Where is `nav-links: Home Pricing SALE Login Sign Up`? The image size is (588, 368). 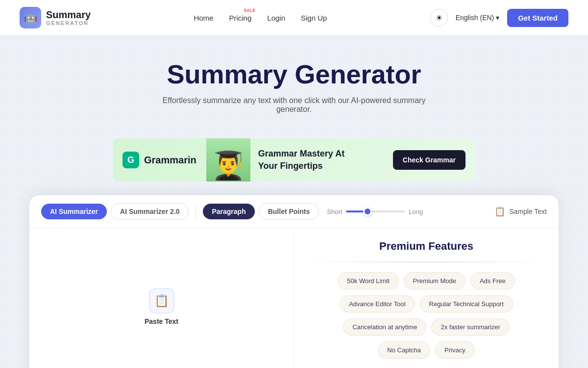
nav-links: Home Pricing SALE Login Sign Up is located at coordinates (260, 18).